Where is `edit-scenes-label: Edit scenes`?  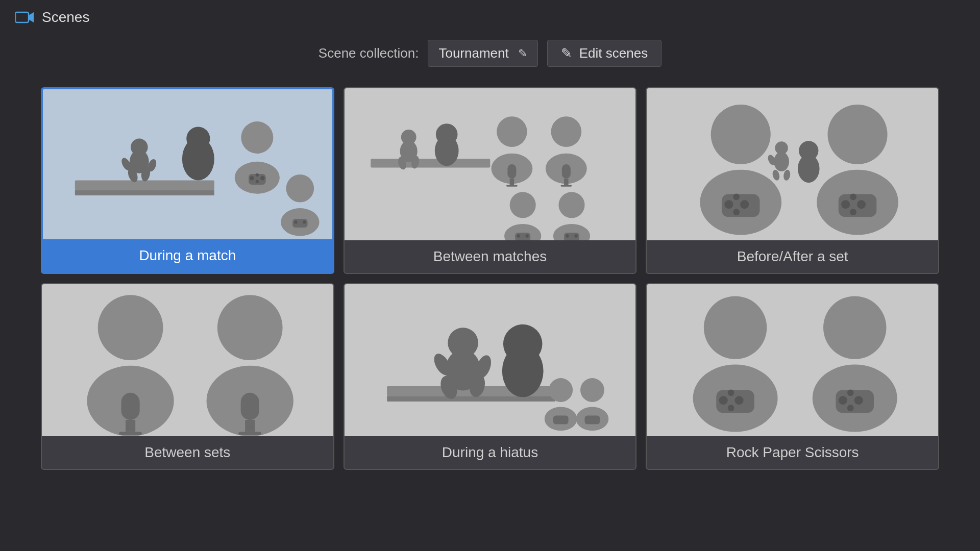
edit-scenes-label: Edit scenes is located at coordinates (614, 53).